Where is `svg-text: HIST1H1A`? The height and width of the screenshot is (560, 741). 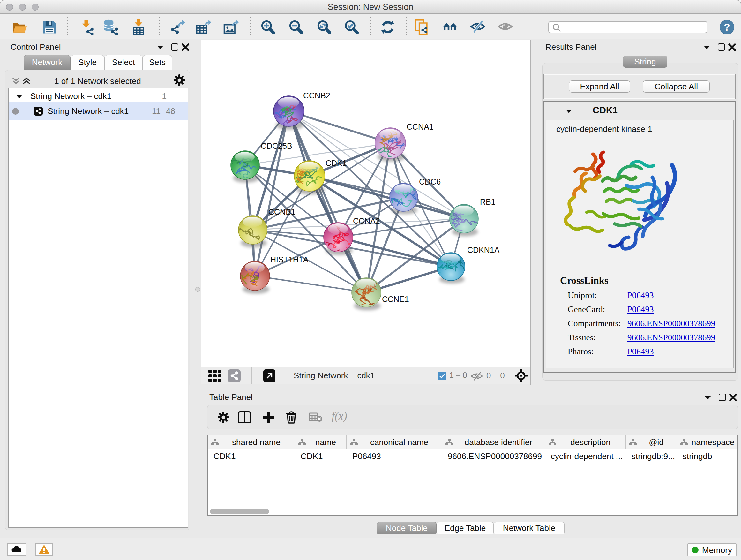
svg-text: HIST1H1A is located at coordinates (289, 259).